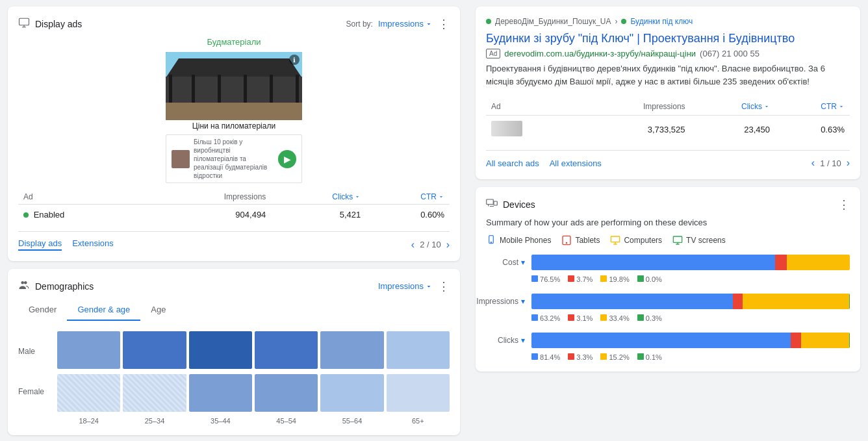 The image size is (868, 441). Describe the element at coordinates (155, 421) in the screenshot. I see `x-label-25-34: 25–34` at that location.